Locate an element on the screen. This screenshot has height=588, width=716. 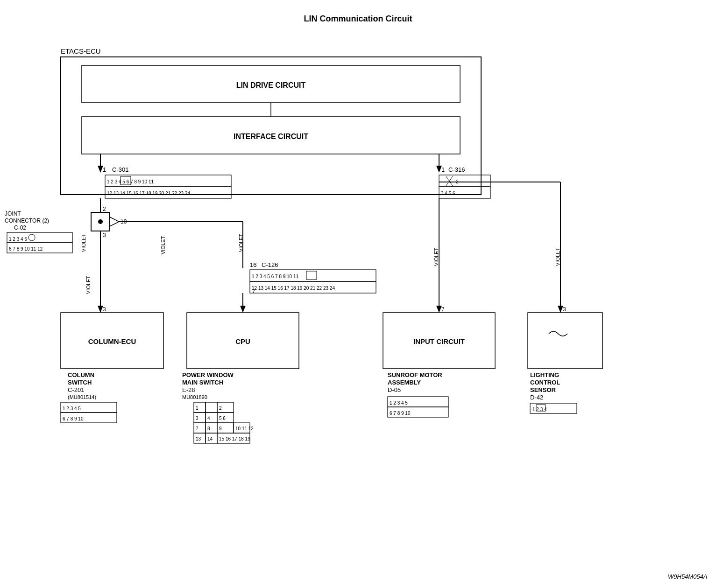
e28-pin15-19: 15 16 17 18 19 is located at coordinates (234, 439).